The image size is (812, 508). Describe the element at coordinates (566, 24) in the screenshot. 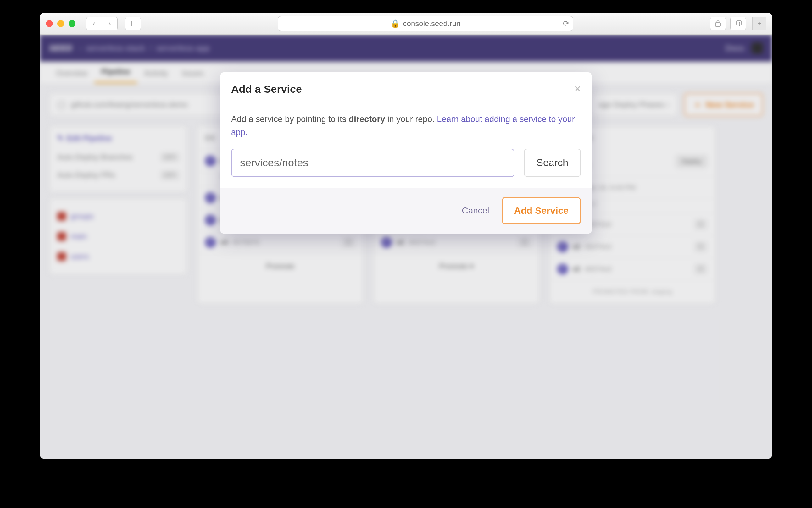

I see `reload-icon: ⟳` at that location.